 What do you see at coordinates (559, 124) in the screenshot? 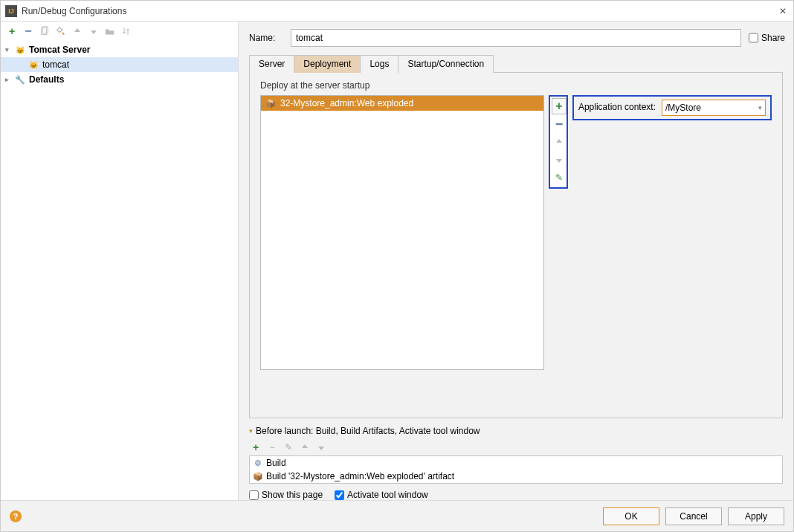
I see `remove-artifact-icon: −` at bounding box center [559, 124].